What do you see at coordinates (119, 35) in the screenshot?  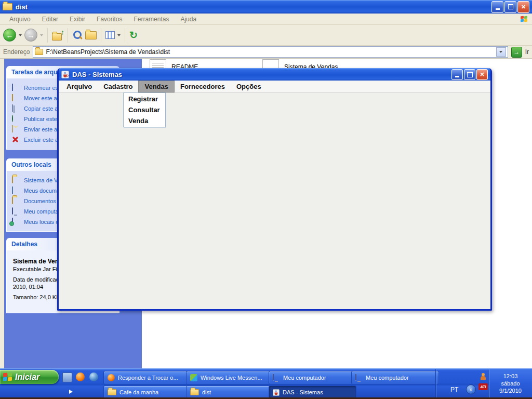 I see `views-dropdown-icon` at bounding box center [119, 35].